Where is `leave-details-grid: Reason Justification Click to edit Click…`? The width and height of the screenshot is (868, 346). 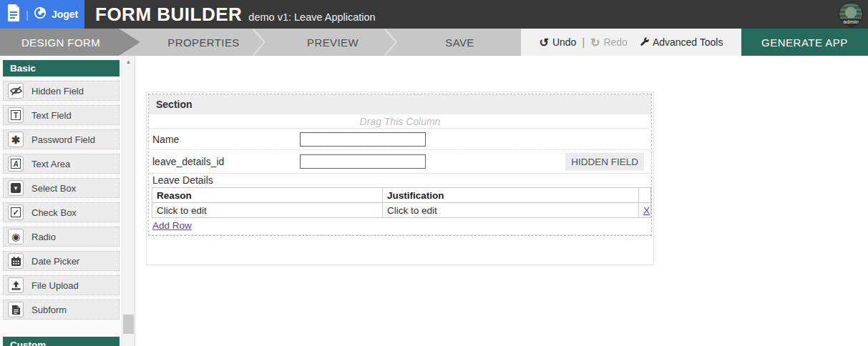 leave-details-grid: Reason Justification Click to edit Click… is located at coordinates (401, 203).